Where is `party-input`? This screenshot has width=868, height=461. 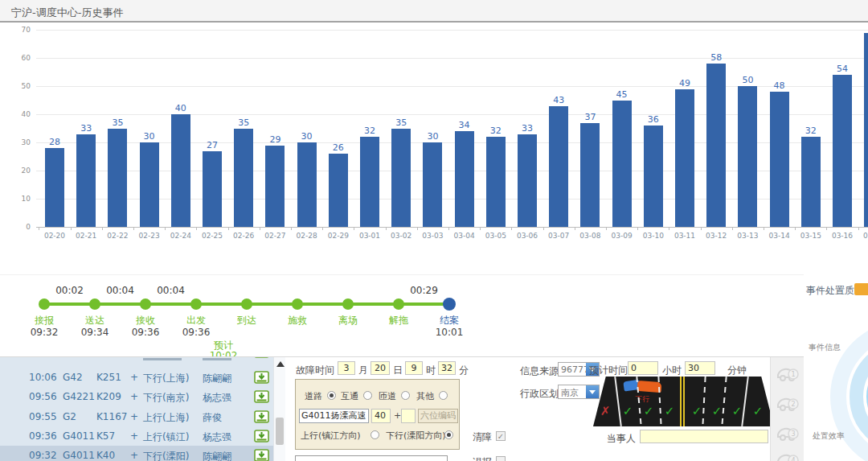 party-input is located at coordinates (704, 436).